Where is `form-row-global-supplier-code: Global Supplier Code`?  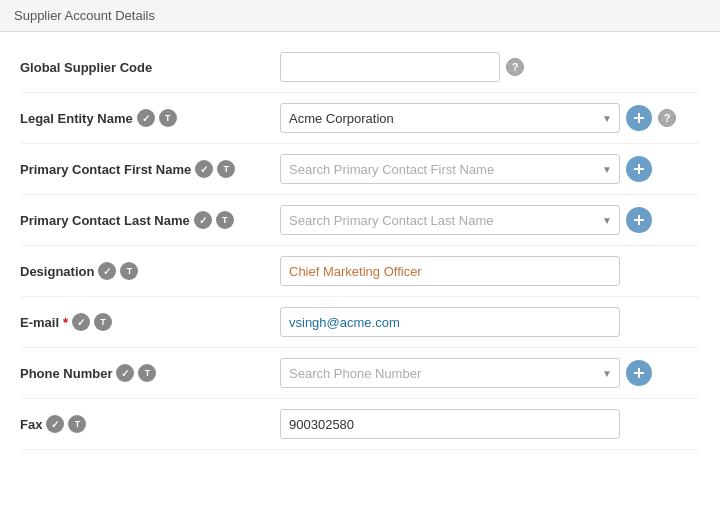
form-row-global-supplier-code: Global Supplier Code is located at coordinates (360, 68).